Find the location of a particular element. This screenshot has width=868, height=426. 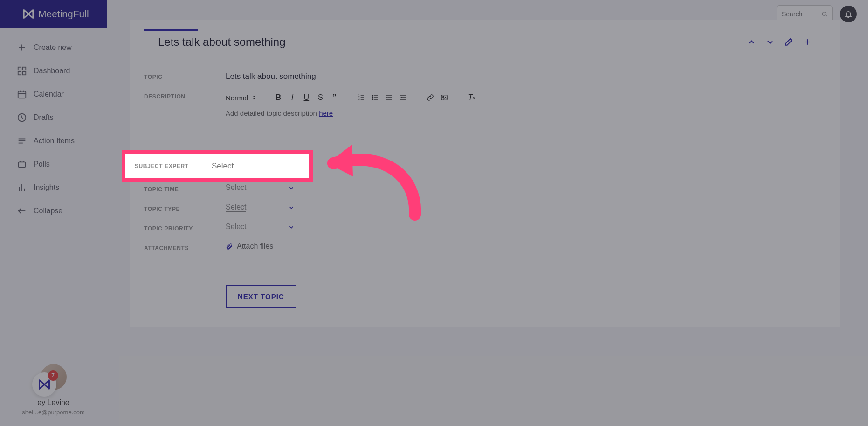

ordered-list-button: 123 is located at coordinates (361, 98).